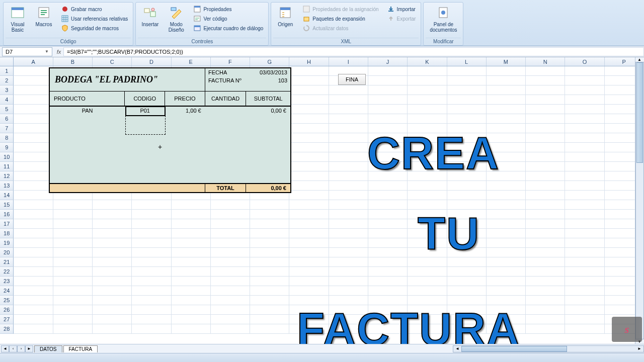 The width and height of the screenshot is (644, 362). I want to click on column-header: D, so click(151, 61).